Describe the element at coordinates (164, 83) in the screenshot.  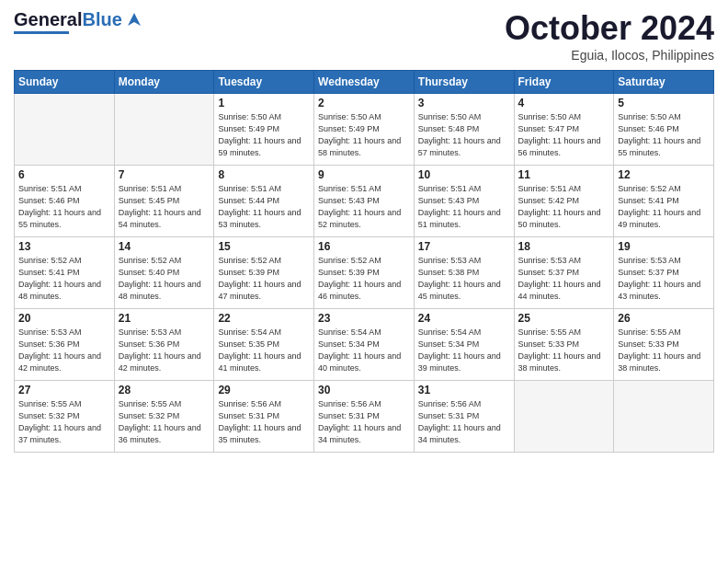
I see `col-monday: Monday` at that location.